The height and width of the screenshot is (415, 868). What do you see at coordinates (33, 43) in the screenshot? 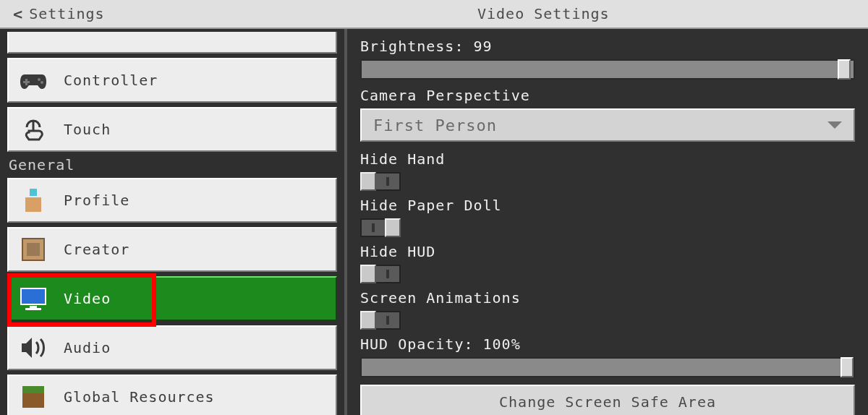
I see `keyboard-icon` at bounding box center [33, 43].